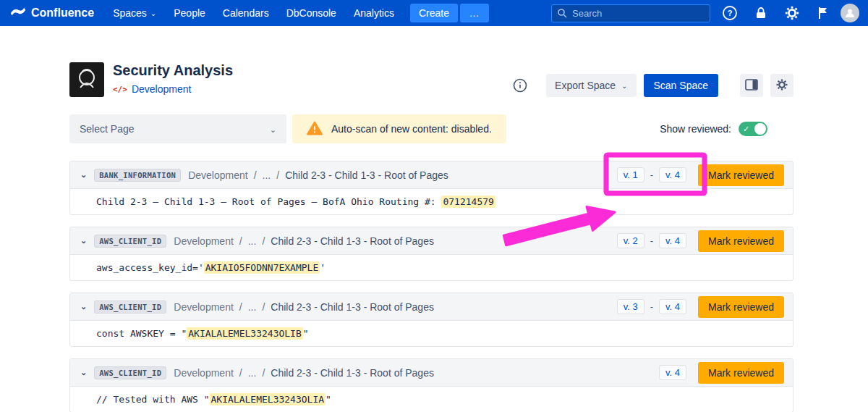 The width and height of the screenshot is (868, 412). What do you see at coordinates (782, 85) in the screenshot?
I see `space-settings-button` at bounding box center [782, 85].